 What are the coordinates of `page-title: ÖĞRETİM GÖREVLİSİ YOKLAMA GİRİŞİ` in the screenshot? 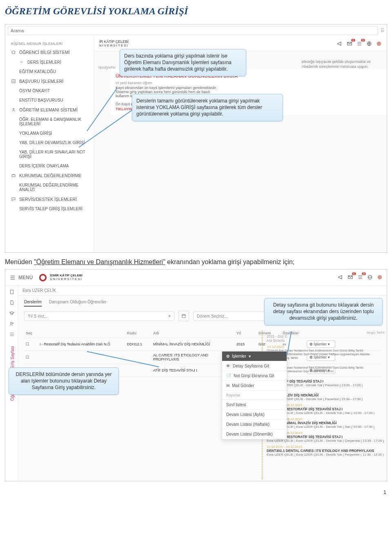 It's located at (196, 11).